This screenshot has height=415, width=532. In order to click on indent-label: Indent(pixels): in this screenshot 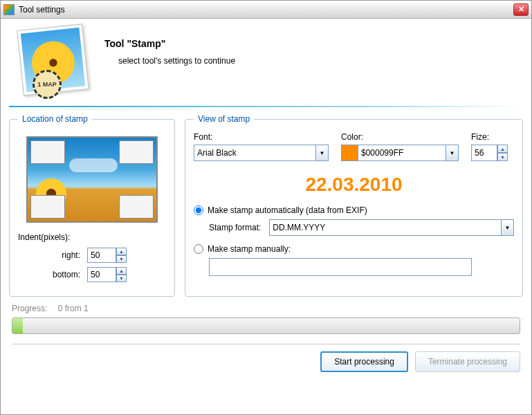, I will do `click(92, 237)`.